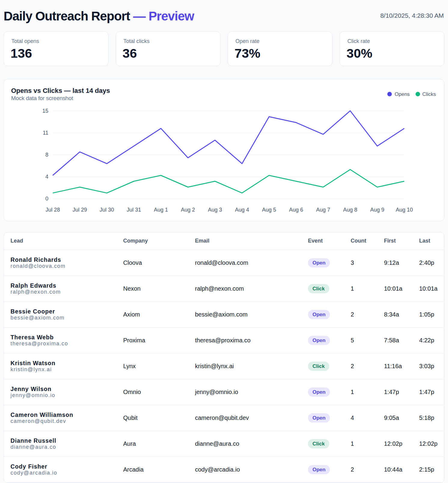 The width and height of the screenshot is (448, 483). What do you see at coordinates (80, 210) in the screenshot?
I see `svg-text: Jul 29` at bounding box center [80, 210].